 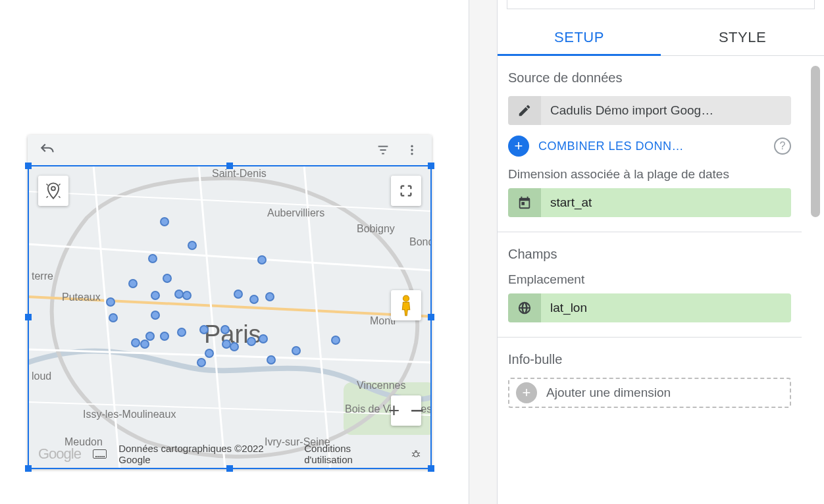 What do you see at coordinates (525, 203) in the screenshot?
I see `calendar-icon` at bounding box center [525, 203].